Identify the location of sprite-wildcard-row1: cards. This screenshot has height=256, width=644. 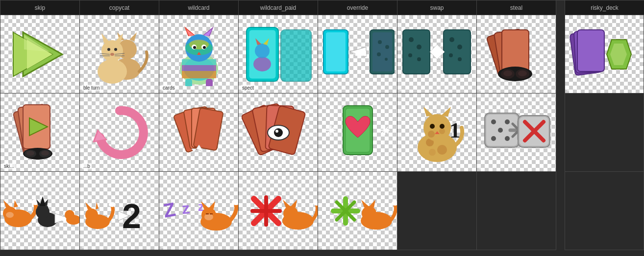
(199, 54).